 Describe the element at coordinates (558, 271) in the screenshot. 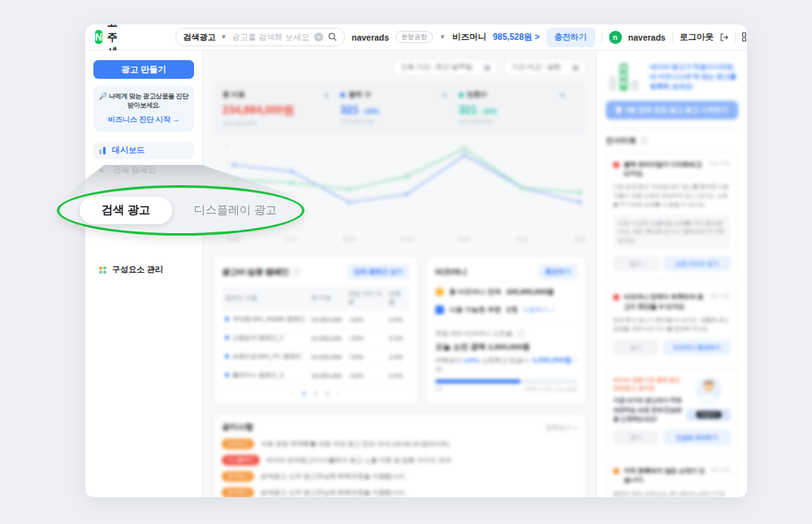

I see `bizmoney-charge-button: 충전하기` at that location.